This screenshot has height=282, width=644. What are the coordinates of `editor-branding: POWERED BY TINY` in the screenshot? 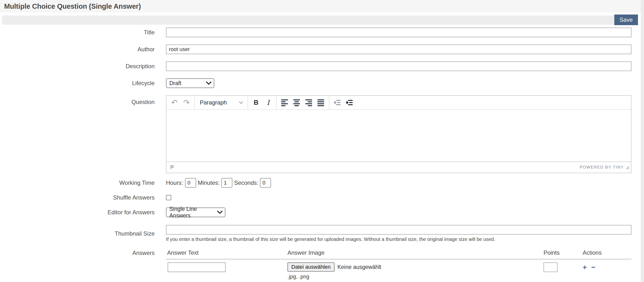 It's located at (604, 167).